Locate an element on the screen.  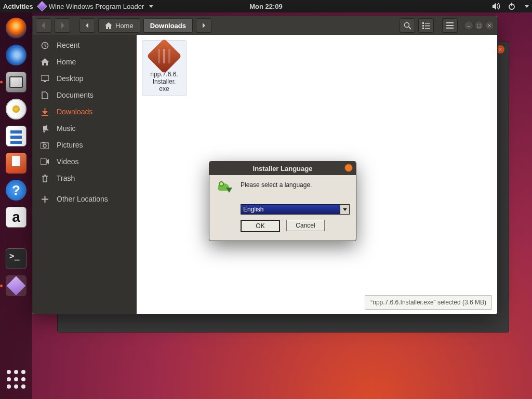
dock-help: ? is located at coordinates (16, 190).